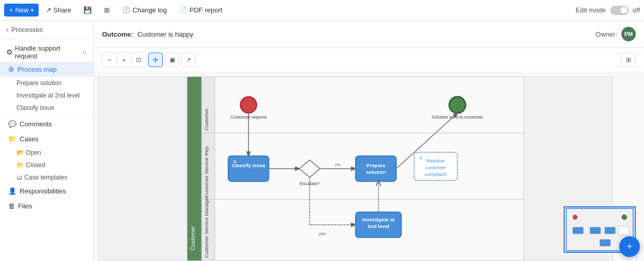 This screenshot has width=644, height=261. I want to click on canvas-toolbar: − + ⊡ ✛ ▣ ↗ ⊞, so click(369, 60).